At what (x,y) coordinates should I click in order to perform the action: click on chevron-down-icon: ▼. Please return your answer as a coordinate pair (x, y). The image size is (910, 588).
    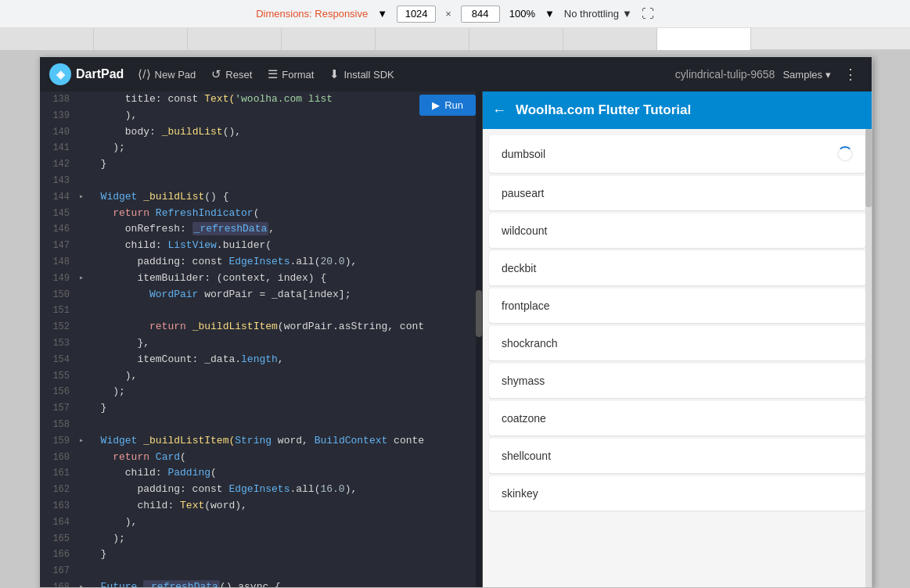
    Looking at the image, I should click on (382, 14).